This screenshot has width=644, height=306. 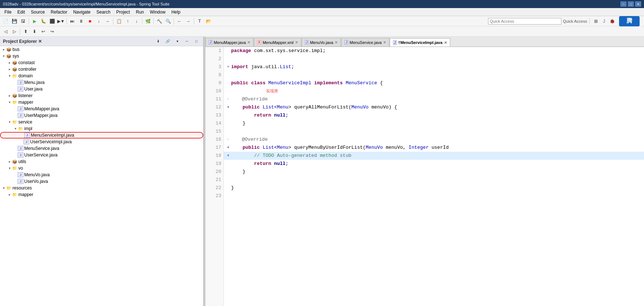 What do you see at coordinates (102, 122) in the screenshot?
I see `tree-item-service: ▾📁service` at bounding box center [102, 122].